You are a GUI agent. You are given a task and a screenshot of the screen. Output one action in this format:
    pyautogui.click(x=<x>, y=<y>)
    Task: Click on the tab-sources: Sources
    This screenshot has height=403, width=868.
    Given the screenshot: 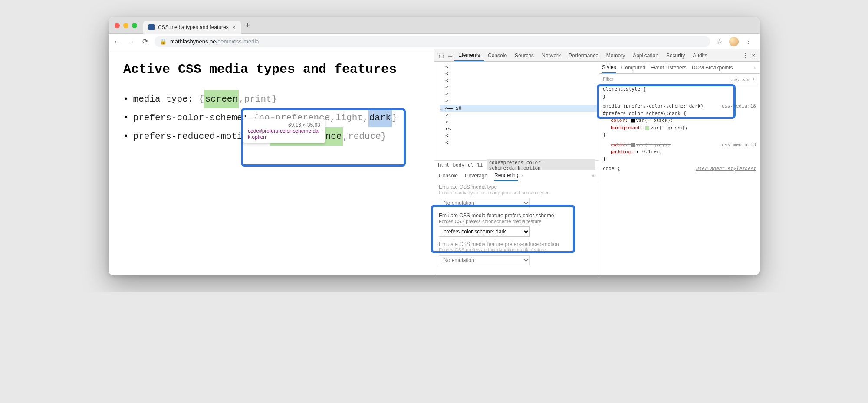 What is the action you would take?
    pyautogui.click(x=524, y=56)
    